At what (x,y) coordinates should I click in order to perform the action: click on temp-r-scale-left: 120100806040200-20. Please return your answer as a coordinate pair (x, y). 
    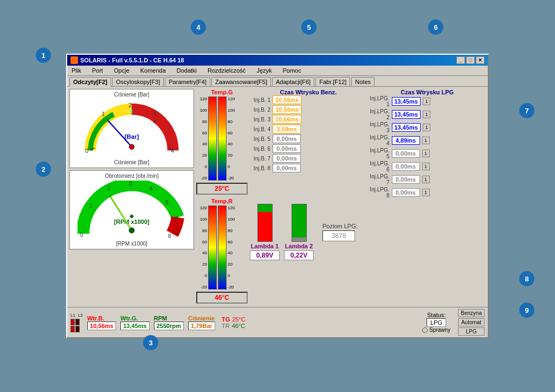
    Looking at the image, I should click on (202, 247).